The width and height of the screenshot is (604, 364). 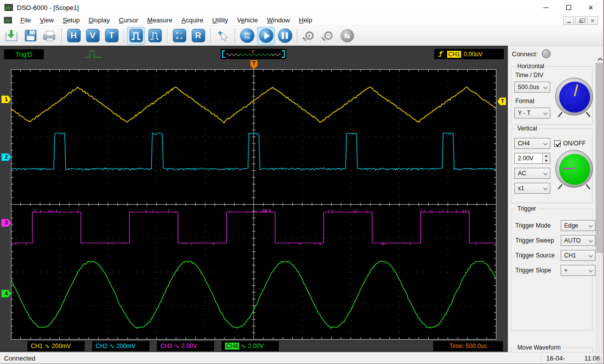 I want to click on menu-item-utility: Utility, so click(x=220, y=20).